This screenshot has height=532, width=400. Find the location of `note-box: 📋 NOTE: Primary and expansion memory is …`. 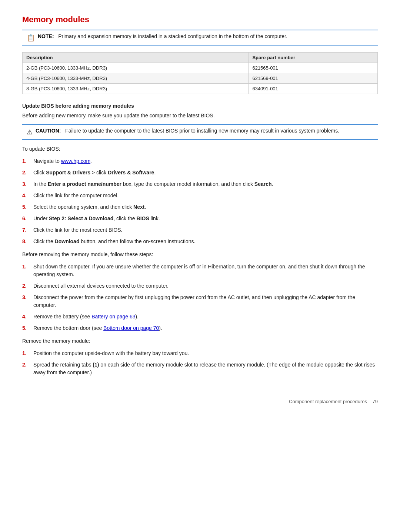

note-box: 📋 NOTE: Primary and expansion memory is … is located at coordinates (200, 38).